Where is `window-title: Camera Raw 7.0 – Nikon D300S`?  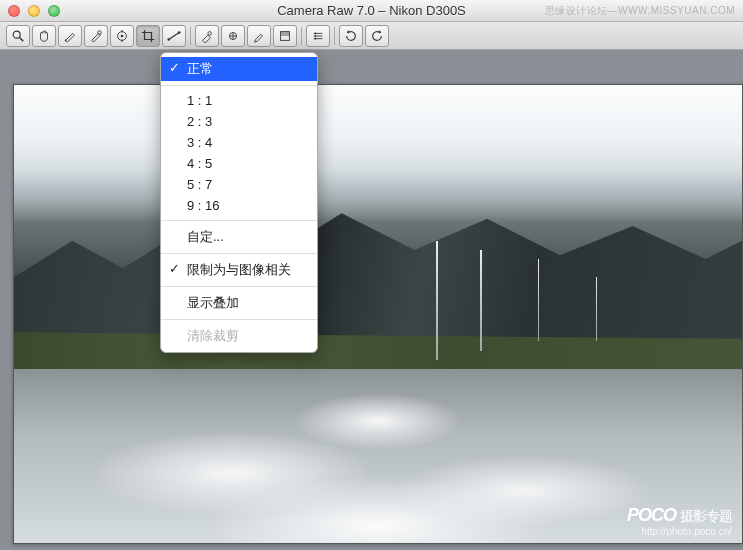
window-title: Camera Raw 7.0 – Nikon D300S is located at coordinates (372, 10).